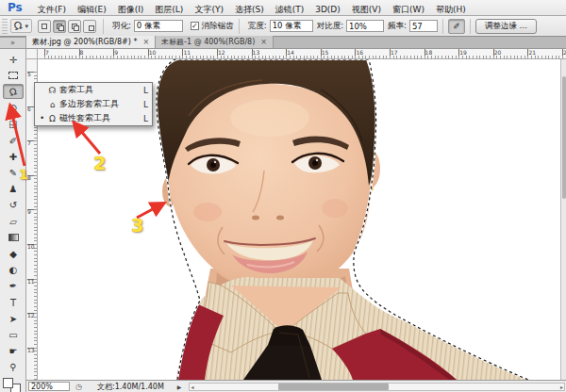 Image resolution: width=566 pixels, height=392 pixels. What do you see at coordinates (99, 119) in the screenshot?
I see `flyout-item-label: 磁性套索工具` at bounding box center [99, 119].